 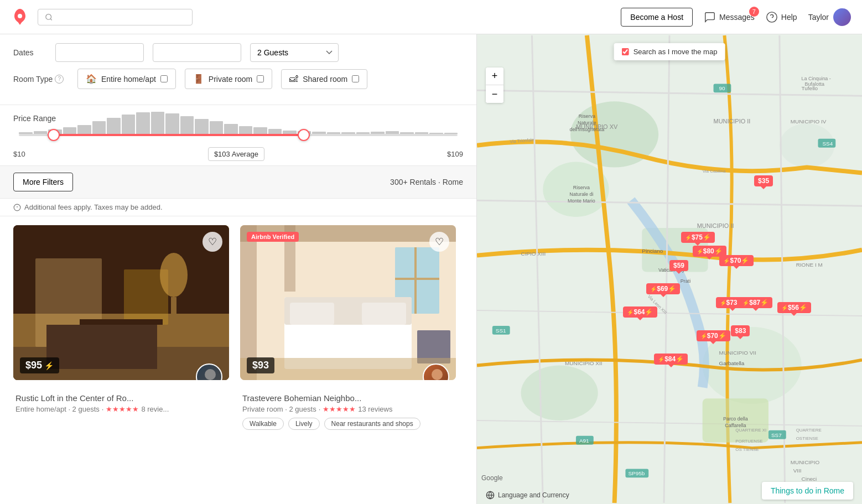 What do you see at coordinates (808, 491) in the screenshot?
I see `things-to-do-button: Things to do in Rome` at bounding box center [808, 491].